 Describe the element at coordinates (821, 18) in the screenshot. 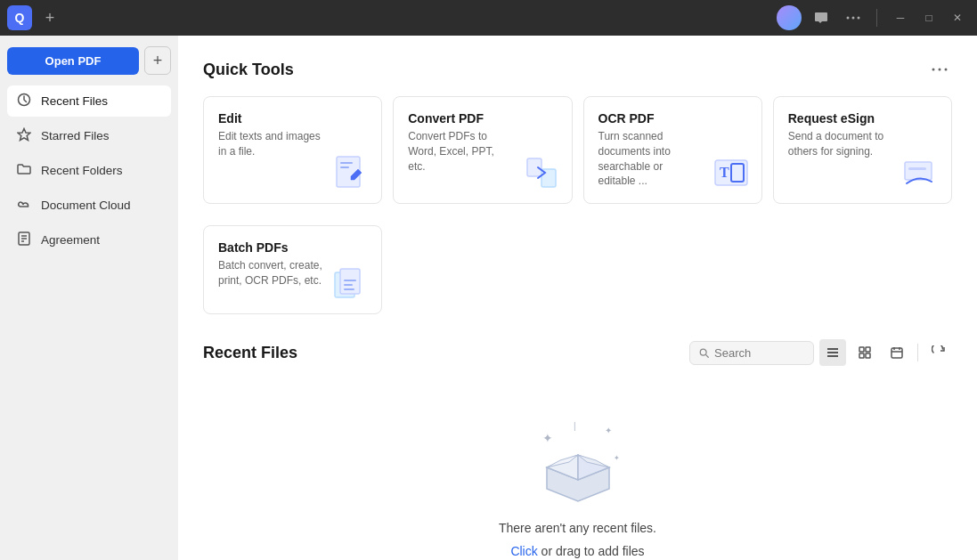

I see `chat-icon` at that location.